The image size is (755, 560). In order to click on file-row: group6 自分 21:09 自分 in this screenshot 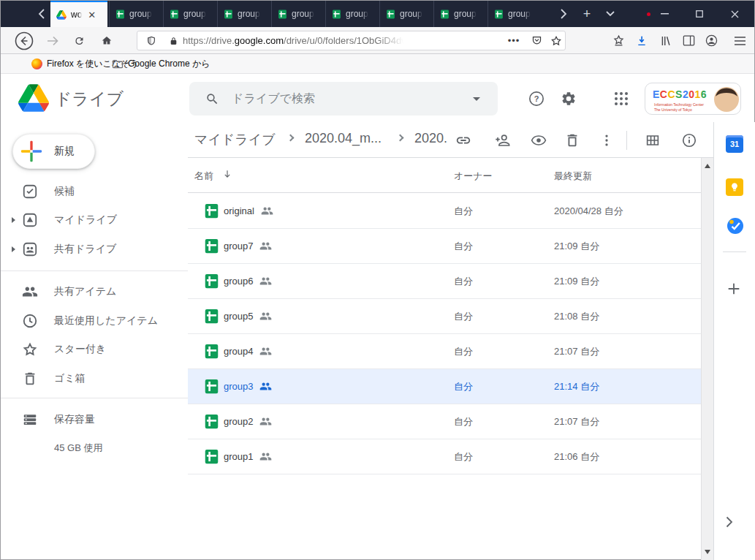, I will do `click(444, 281)`.